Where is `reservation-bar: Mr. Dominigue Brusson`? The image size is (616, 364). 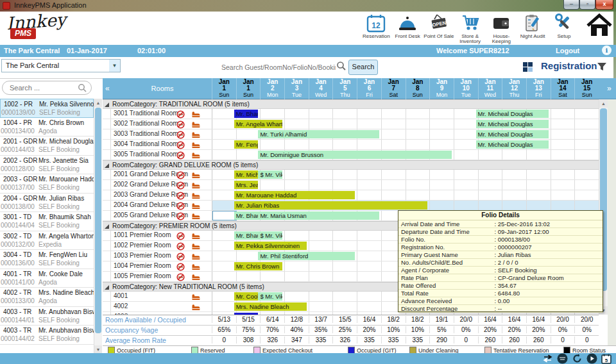 reservation-bar: Mr. Dominigue Brusson is located at coordinates (355, 155).